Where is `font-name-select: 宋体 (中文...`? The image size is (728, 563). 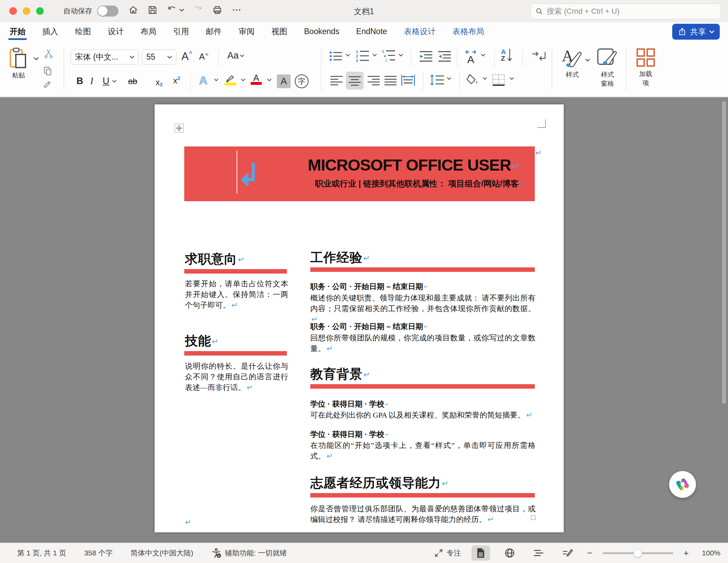
font-name-select: 宋体 (中文... is located at coordinates (105, 57).